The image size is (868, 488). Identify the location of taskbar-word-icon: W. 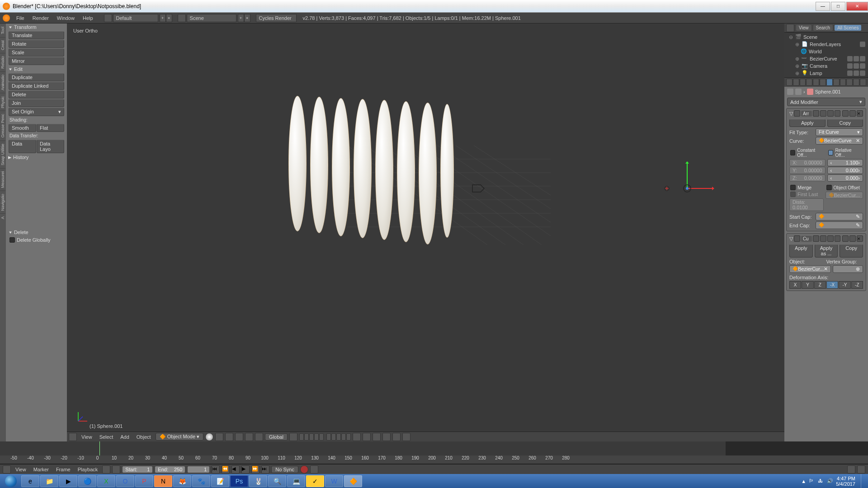
(334, 481).